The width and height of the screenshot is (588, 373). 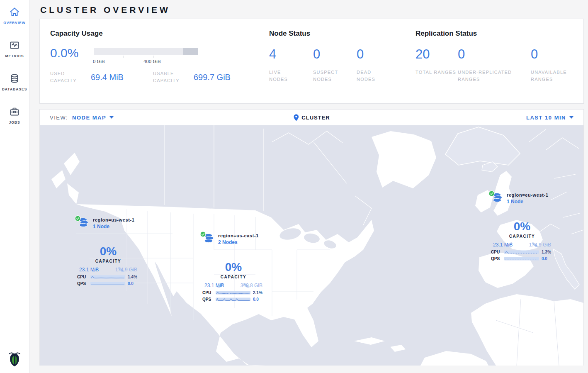 What do you see at coordinates (15, 116) in the screenshot?
I see `sidebar-item-jobs: JOBS` at bounding box center [15, 116].